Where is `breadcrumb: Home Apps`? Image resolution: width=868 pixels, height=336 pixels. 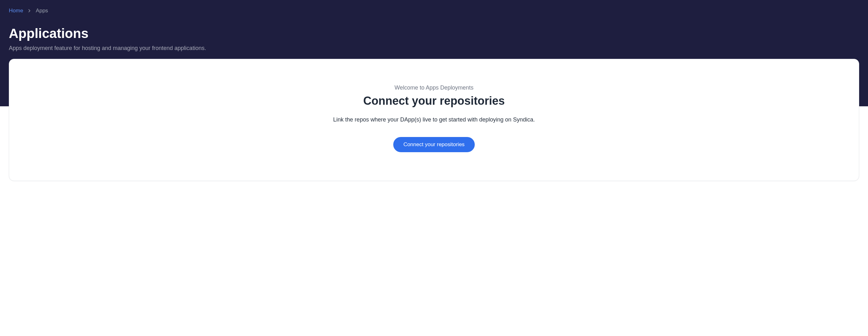 breadcrumb: Home Apps is located at coordinates (434, 11).